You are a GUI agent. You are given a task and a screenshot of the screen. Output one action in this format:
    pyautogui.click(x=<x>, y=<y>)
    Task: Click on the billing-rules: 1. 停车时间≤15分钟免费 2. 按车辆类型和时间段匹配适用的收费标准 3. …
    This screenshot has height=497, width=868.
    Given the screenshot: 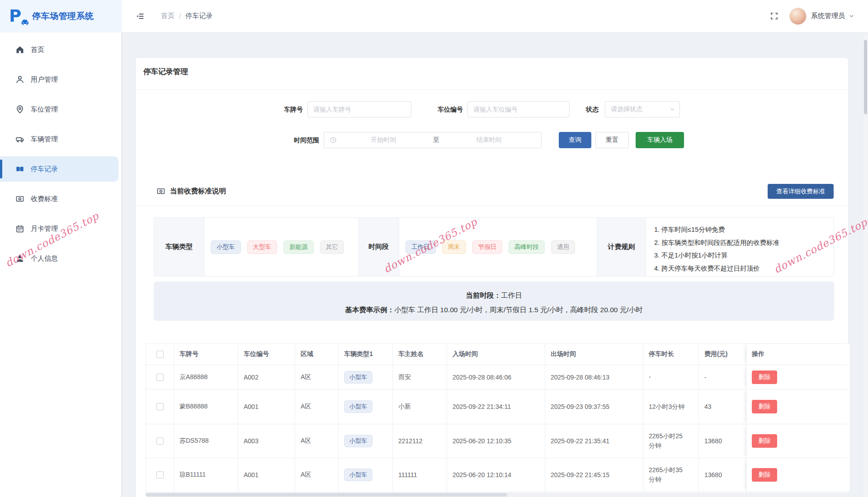 What is the action you would take?
    pyautogui.click(x=740, y=247)
    